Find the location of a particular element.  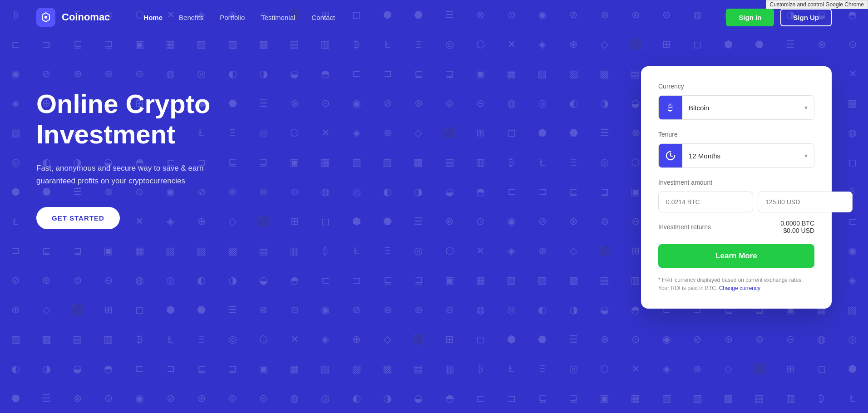

currency-chevron-icon: ▾ is located at coordinates (809, 108).